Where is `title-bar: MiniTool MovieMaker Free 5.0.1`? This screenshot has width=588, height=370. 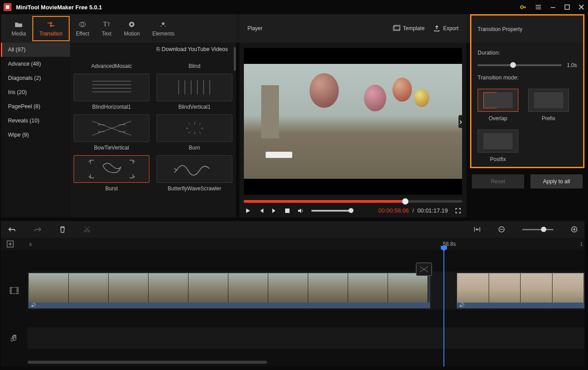 title-bar: MiniTool MovieMaker Free 5.0.1 is located at coordinates (294, 7).